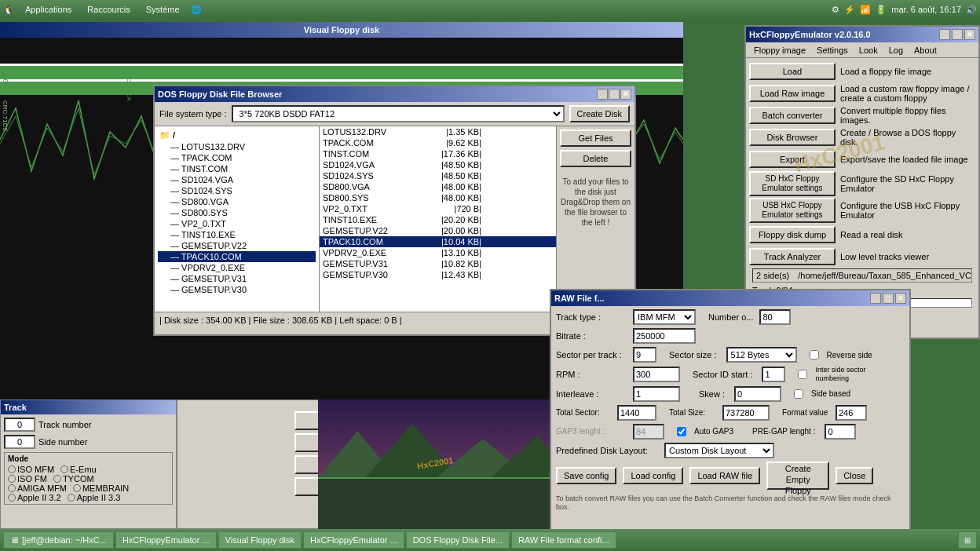 The height and width of the screenshot is (551, 980). Describe the element at coordinates (237, 202) in the screenshot. I see `floppy-tree-item: — SD800.VGA` at that location.